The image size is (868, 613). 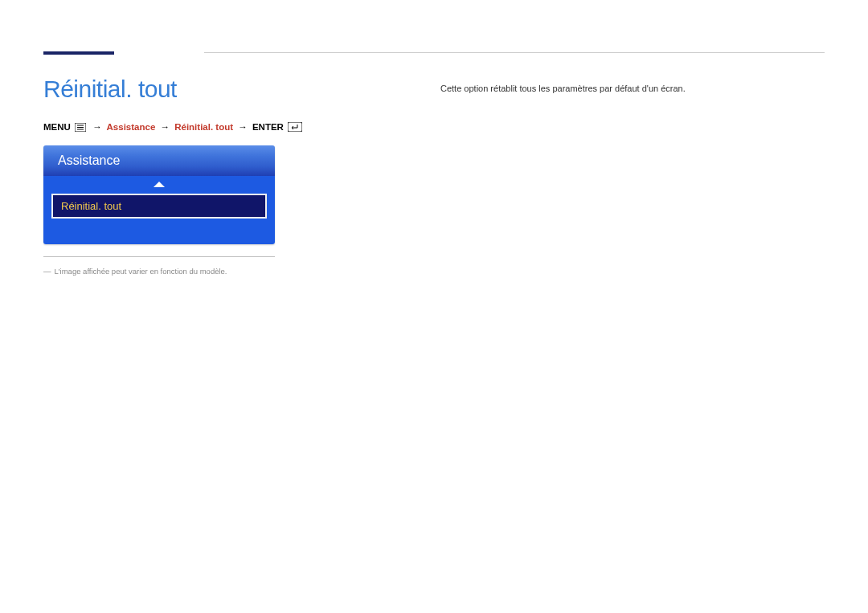 I want to click on breadcrumb-path-assistance: Assistance, so click(x=132, y=127).